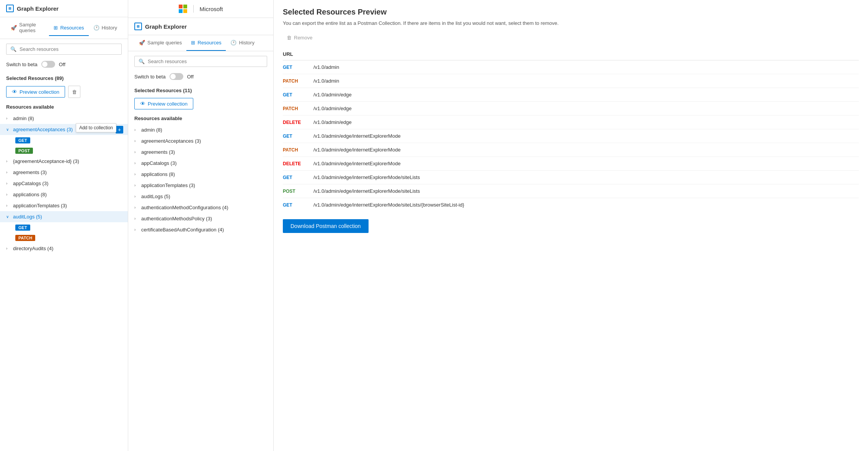 This screenshot has width=868, height=451. I want to click on panel1-preview-row: 👁 Preview collection 🗑, so click(64, 93).